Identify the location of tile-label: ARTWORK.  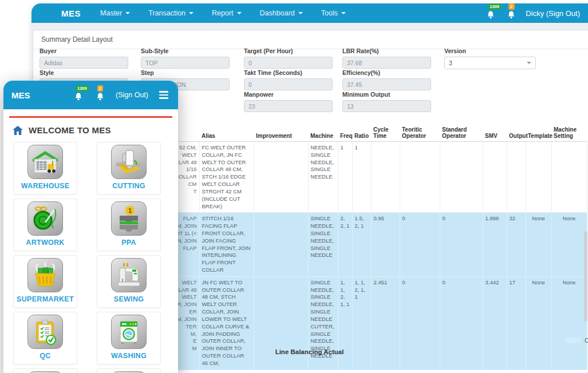
(45, 243).